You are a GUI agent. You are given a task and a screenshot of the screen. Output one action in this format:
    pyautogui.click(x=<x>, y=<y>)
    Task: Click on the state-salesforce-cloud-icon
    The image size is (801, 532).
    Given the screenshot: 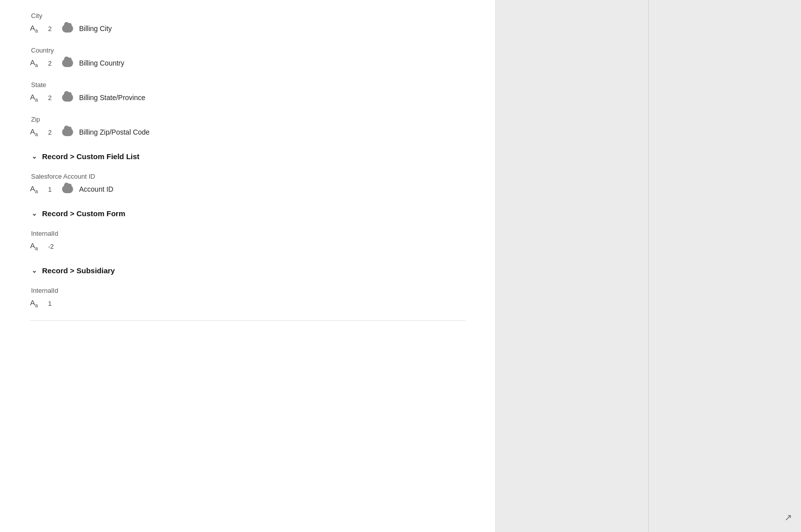 What is the action you would take?
    pyautogui.click(x=68, y=98)
    